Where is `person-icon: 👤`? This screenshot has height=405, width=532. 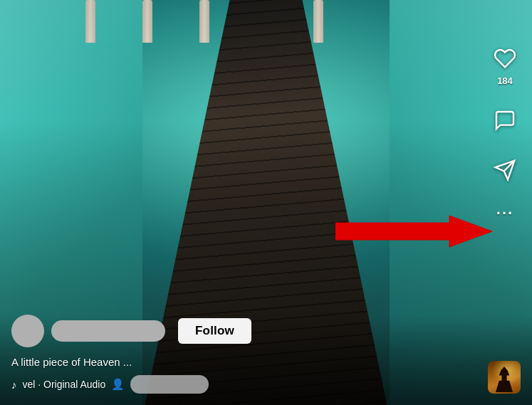 person-icon: 👤 is located at coordinates (118, 384).